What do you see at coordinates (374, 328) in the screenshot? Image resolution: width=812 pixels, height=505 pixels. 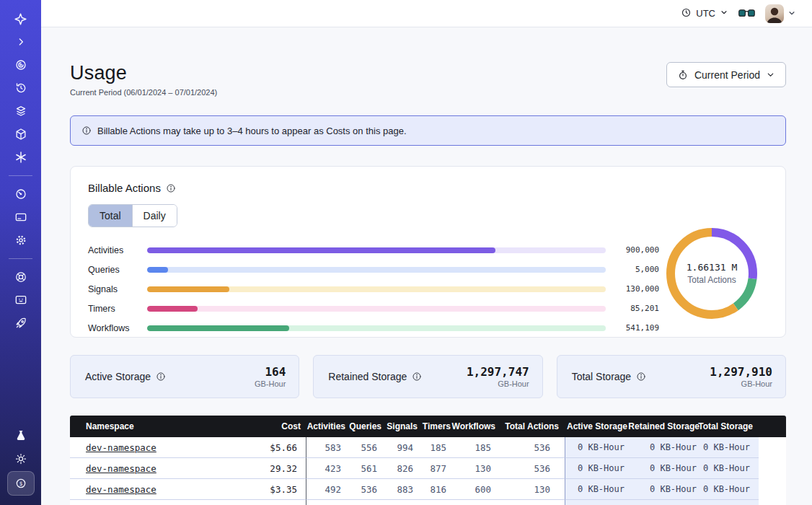 I see `billable-bar-row: Workflows 541,109` at bounding box center [374, 328].